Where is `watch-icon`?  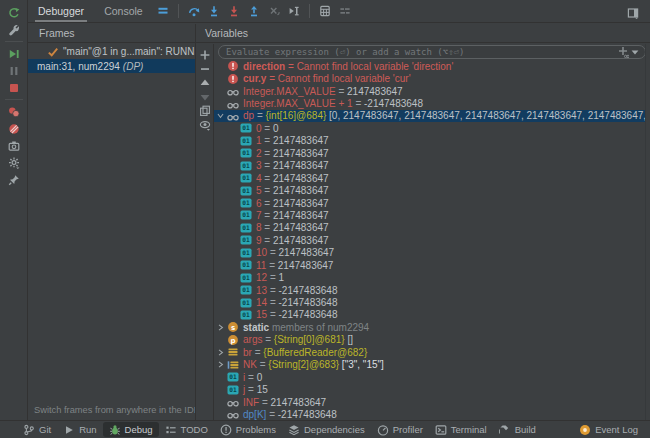 watch-icon is located at coordinates (233, 104).